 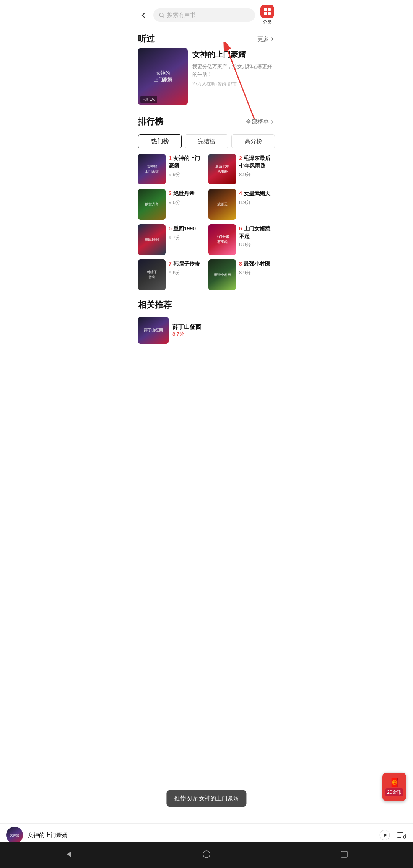 What do you see at coordinates (162, 15) in the screenshot?
I see `search-icon` at bounding box center [162, 15].